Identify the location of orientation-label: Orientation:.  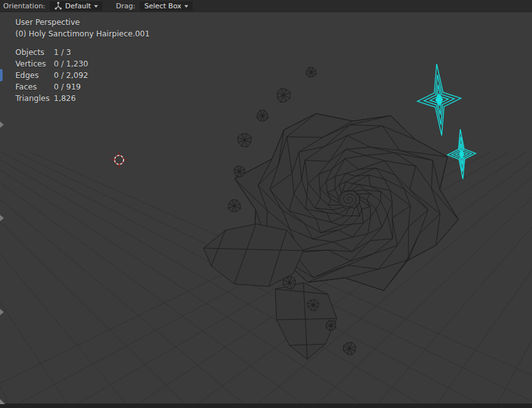
(24, 6).